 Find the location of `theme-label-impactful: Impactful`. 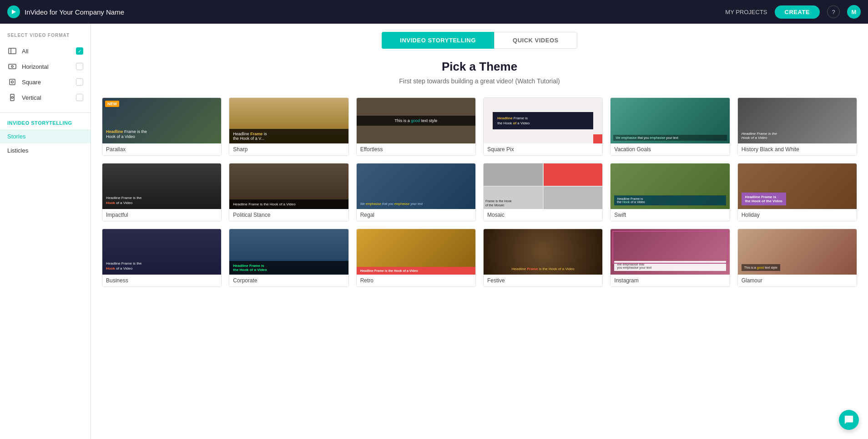

theme-label-impactful: Impactful is located at coordinates (162, 215).